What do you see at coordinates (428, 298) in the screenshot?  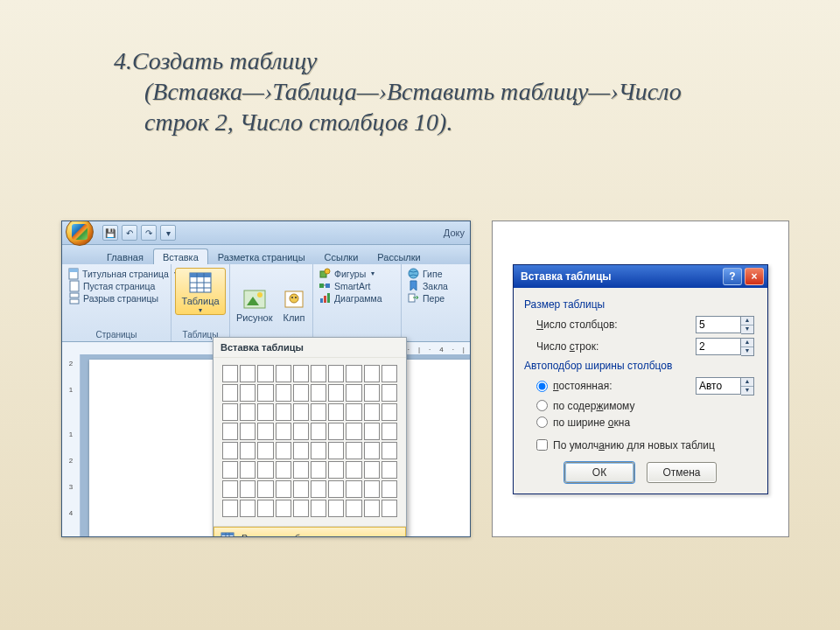 I see `btn-cross-ref: Пере` at bounding box center [428, 298].